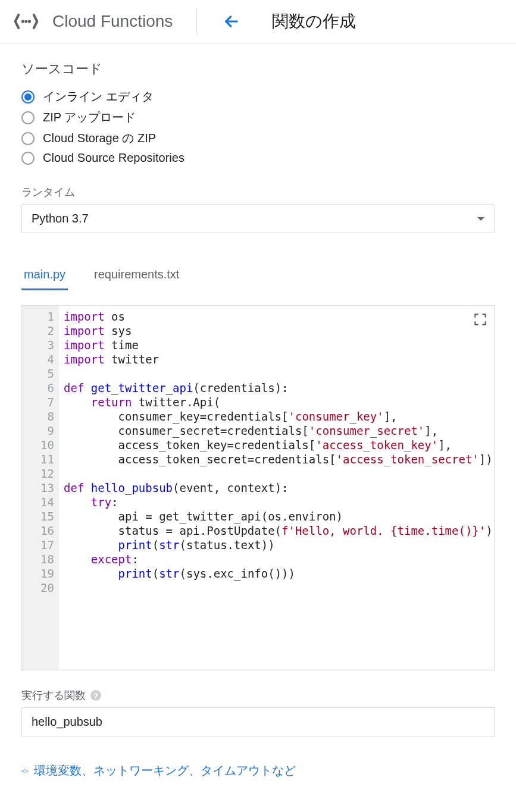 This screenshot has width=516, height=812. What do you see at coordinates (112, 21) in the screenshot?
I see `product-title: Cloud Functions` at bounding box center [112, 21].